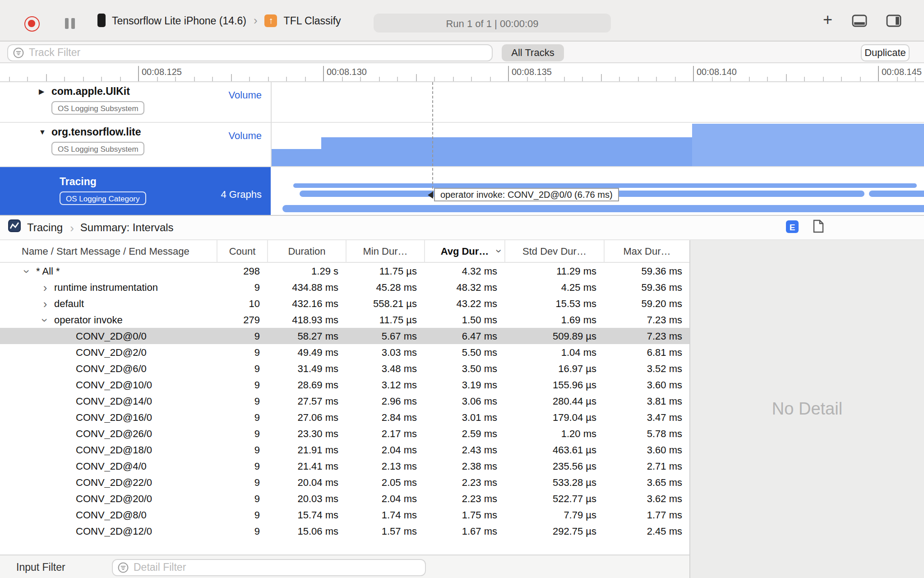  I want to click on row-name-cell: ›operator invoke, so click(108, 320).